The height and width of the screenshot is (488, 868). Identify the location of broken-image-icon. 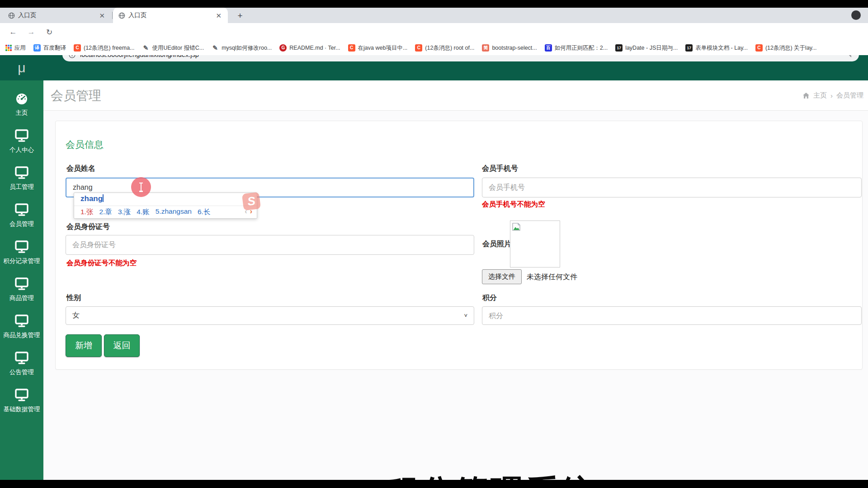
(517, 227).